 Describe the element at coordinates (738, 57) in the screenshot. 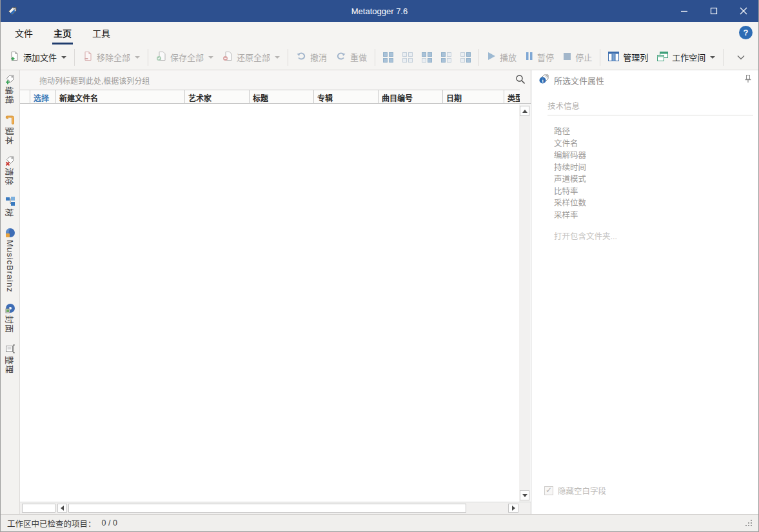

I see `toolbar-right` at that location.